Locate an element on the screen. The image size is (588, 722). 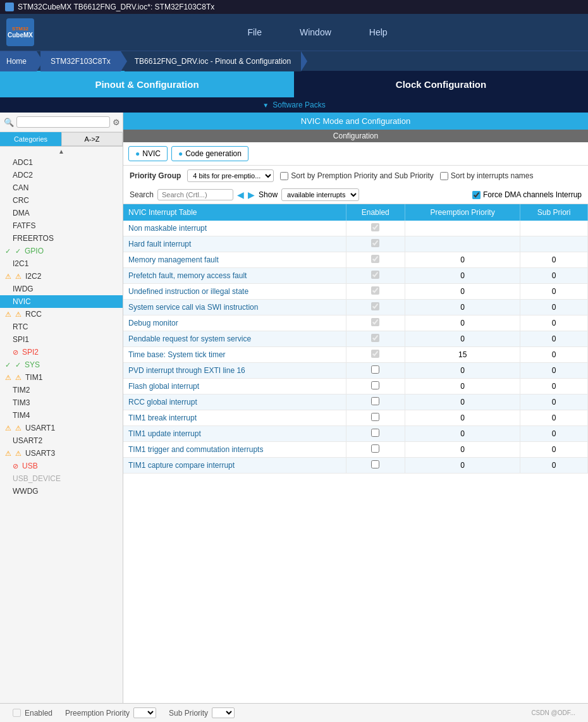
tab-clock: Clock Configuration is located at coordinates (441, 84).